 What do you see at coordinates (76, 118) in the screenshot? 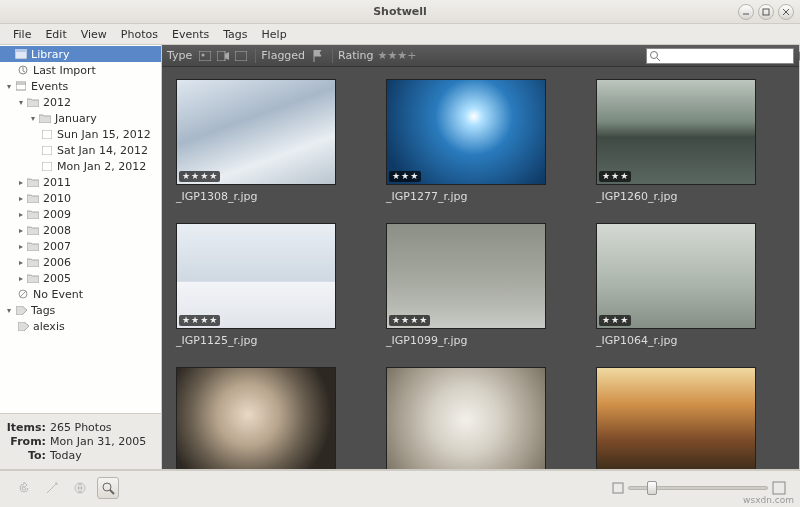
I see `sidebar-label: January` at bounding box center [76, 118].